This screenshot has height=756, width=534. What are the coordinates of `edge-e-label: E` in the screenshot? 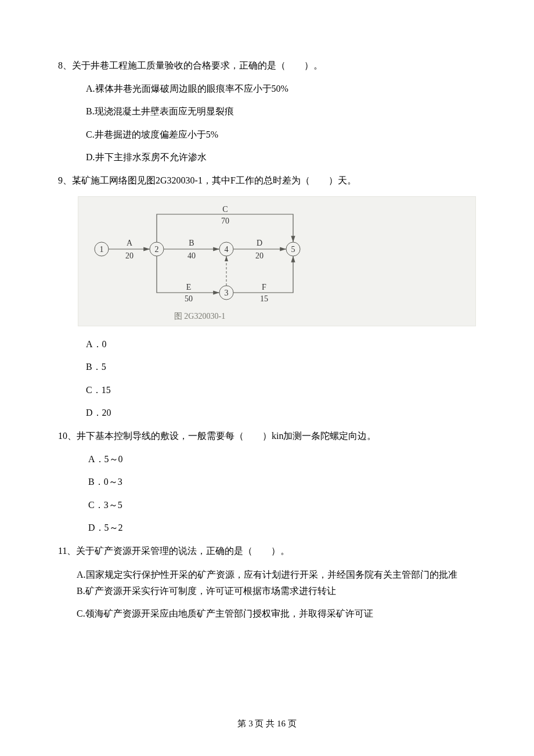 It's located at (189, 287).